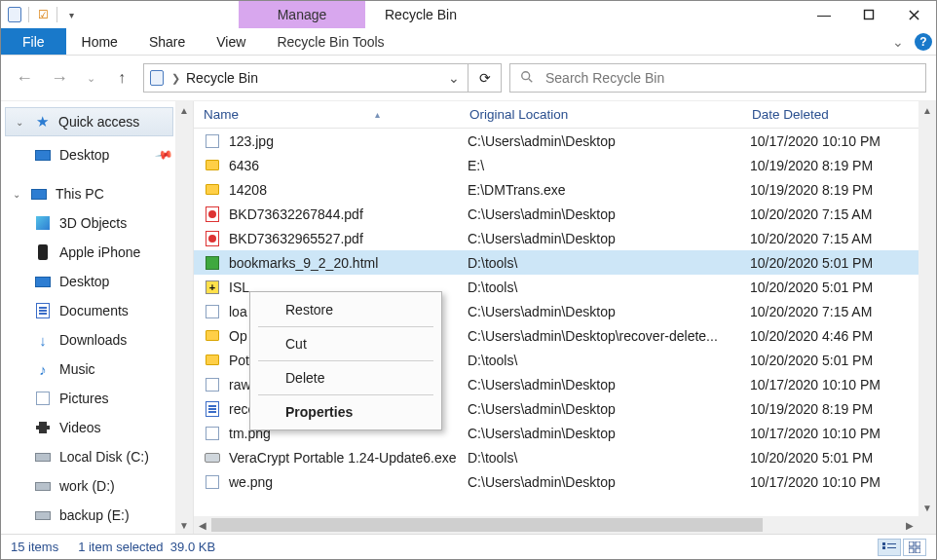  I want to click on sidebar-item-videos: Videos, so click(97, 428).